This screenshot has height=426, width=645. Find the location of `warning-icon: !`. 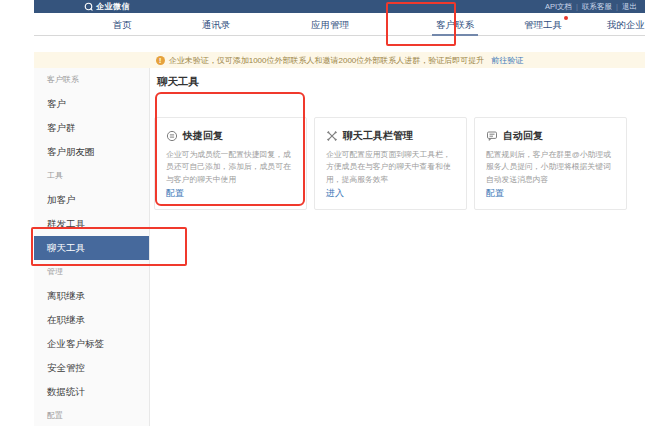

warning-icon: ! is located at coordinates (160, 60).